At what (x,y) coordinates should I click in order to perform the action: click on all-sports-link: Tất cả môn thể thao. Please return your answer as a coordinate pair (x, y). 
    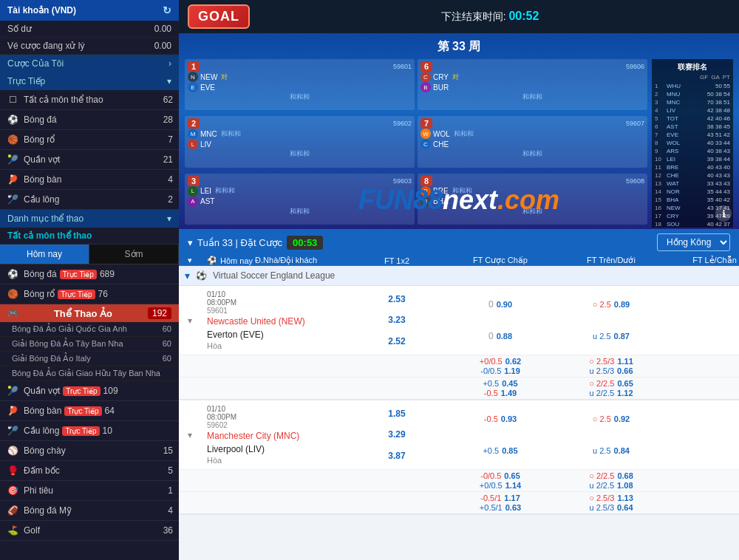
    Looking at the image, I should click on (89, 236).